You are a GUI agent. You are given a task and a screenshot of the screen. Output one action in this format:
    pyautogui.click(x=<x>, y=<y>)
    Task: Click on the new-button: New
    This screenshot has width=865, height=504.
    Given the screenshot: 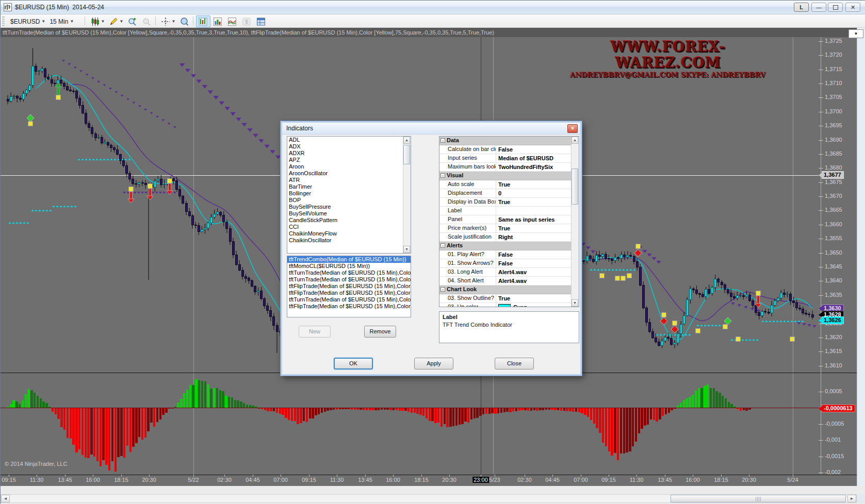 What is the action you would take?
    pyautogui.click(x=315, y=332)
    